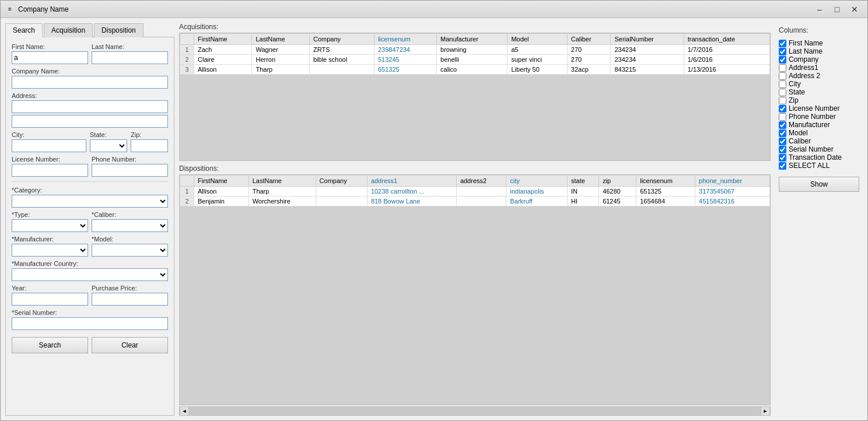 The height and width of the screenshot is (421, 868). Describe the element at coordinates (130, 58) in the screenshot. I see `last-name-input` at that location.